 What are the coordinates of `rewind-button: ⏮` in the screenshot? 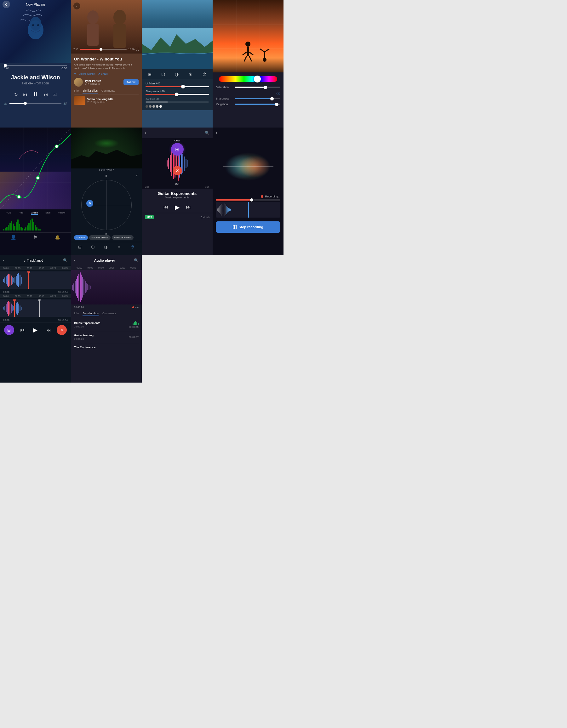 It's located at (166, 207).